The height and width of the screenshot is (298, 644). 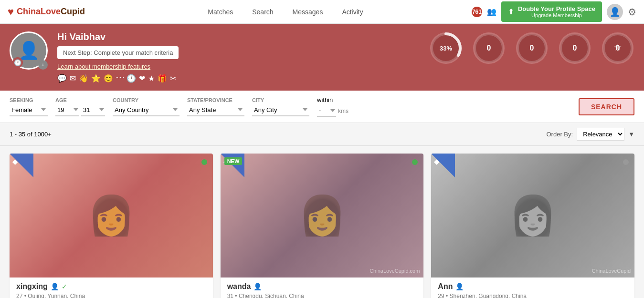 What do you see at coordinates (142, 78) in the screenshot?
I see `fav-icon: ❤` at bounding box center [142, 78].